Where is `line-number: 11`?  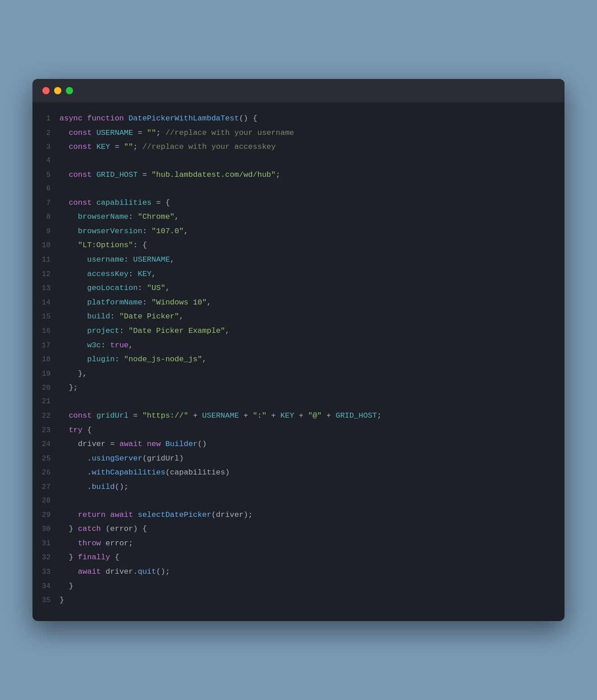
line-number: 11 is located at coordinates (46, 260).